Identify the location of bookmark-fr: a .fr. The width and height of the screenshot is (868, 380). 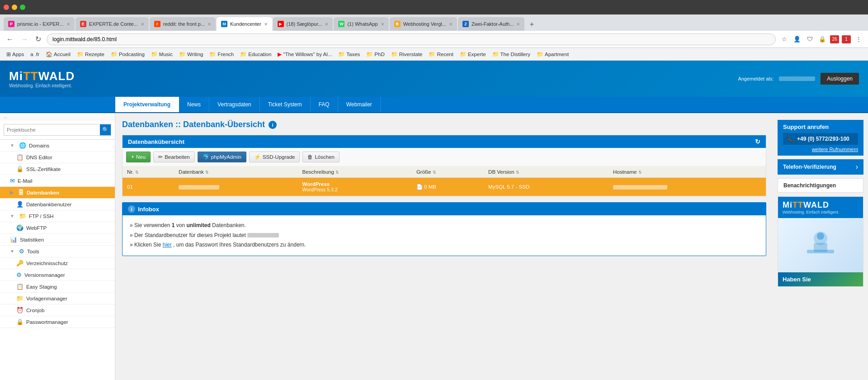
(35, 54).